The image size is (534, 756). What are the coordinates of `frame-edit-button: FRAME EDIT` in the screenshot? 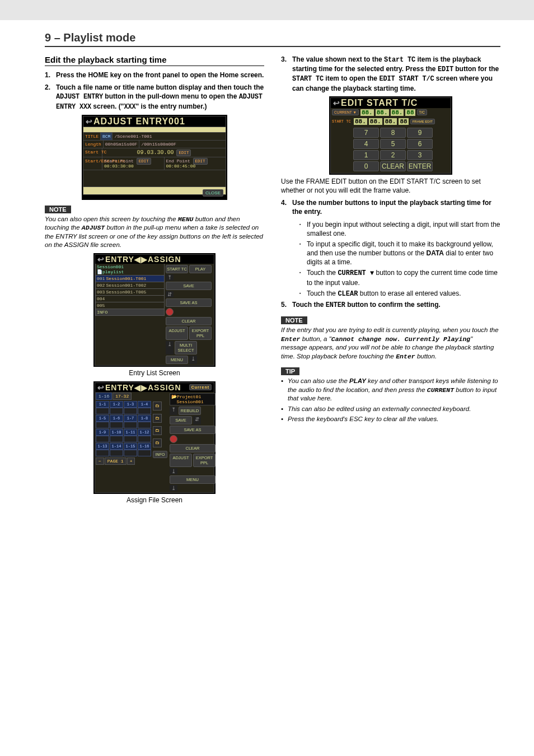 It's located at (423, 122).